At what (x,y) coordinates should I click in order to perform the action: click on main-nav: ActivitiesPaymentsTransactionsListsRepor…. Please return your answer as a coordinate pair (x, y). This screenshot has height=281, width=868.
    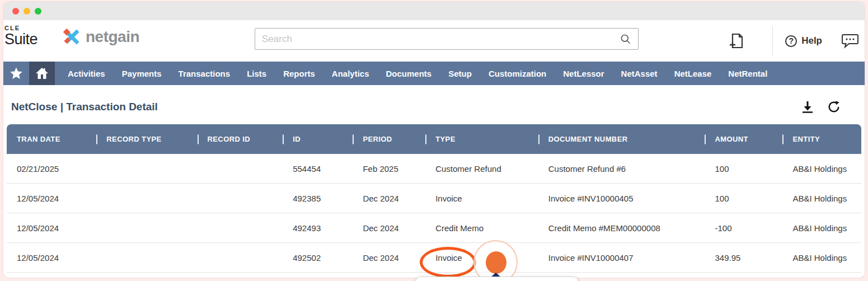
    Looking at the image, I should click on (434, 73).